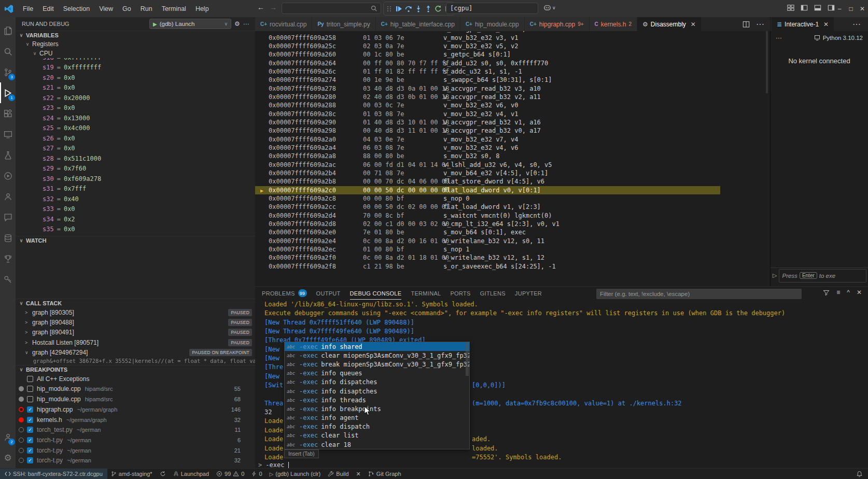 The image size is (868, 479). What do you see at coordinates (487, 249) in the screenshot?
I see `disassembly-row: 0x00007ffff609a2ec 01 00 80 bf s_nop 1` at bounding box center [487, 249].